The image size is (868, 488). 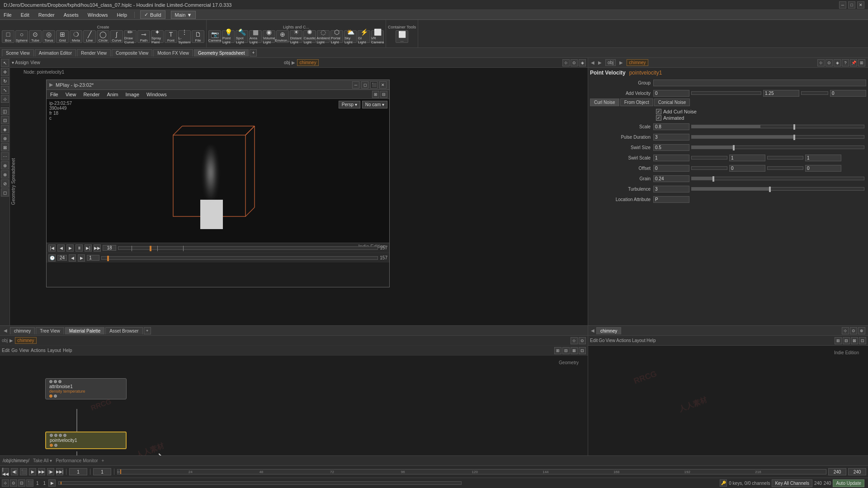 I want to click on shelf-caustic-light: ✺Caustic Light, so click(x=310, y=37).